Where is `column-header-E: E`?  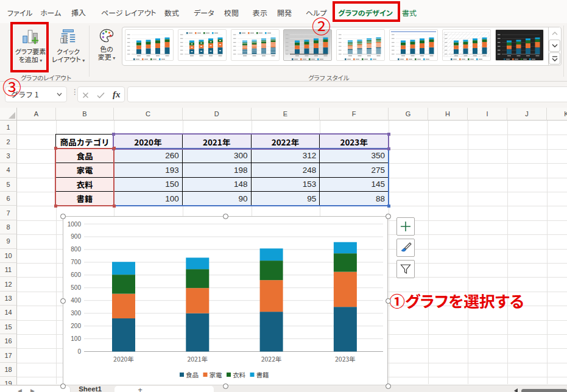
column-header-E: E is located at coordinates (286, 114).